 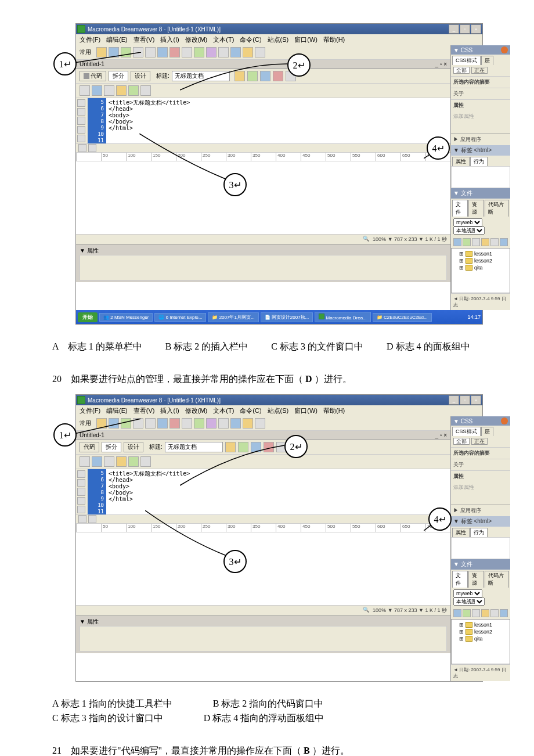 What do you see at coordinates (207, 347) in the screenshot?
I see `option-b: B 标志 2 的插入栏中` at bounding box center [207, 347].